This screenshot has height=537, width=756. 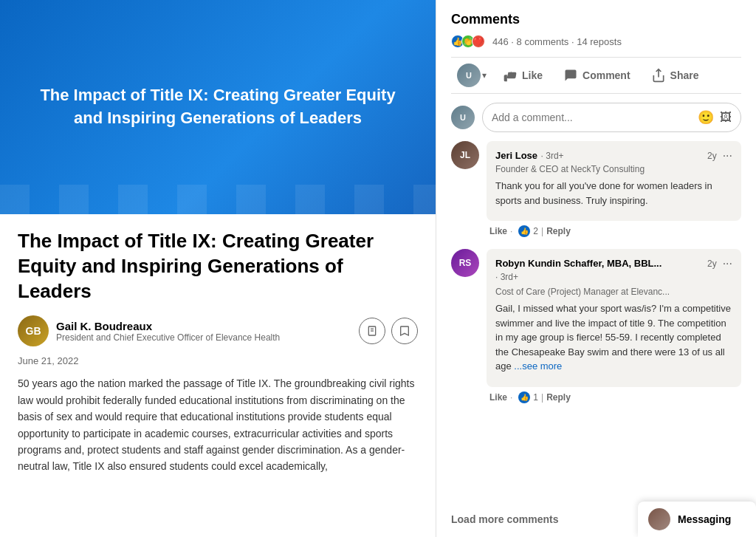 I want to click on avatar-chevron-icon: ▾, so click(x=484, y=75).